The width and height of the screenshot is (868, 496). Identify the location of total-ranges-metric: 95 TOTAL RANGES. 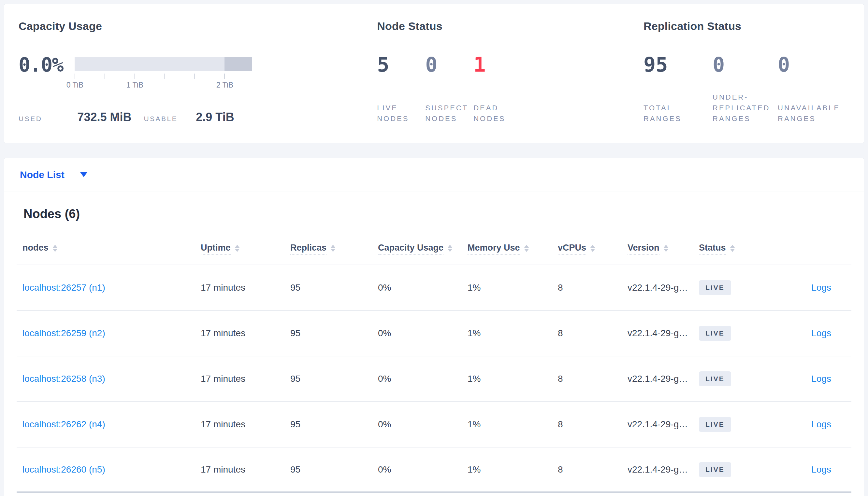
(678, 89).